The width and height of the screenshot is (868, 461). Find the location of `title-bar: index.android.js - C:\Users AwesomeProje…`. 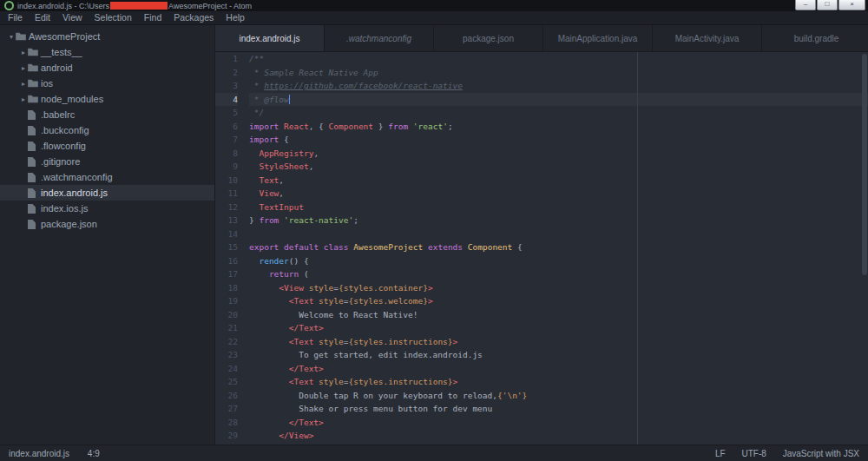

title-bar: index.android.js - C:\Users AwesomeProje… is located at coordinates (434, 5).